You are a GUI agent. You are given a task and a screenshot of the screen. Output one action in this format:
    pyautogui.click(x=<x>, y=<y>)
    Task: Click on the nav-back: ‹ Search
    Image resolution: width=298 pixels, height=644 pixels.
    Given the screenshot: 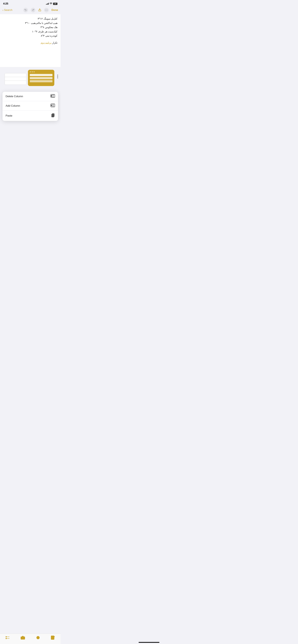 What is the action you would take?
    pyautogui.click(x=8, y=10)
    